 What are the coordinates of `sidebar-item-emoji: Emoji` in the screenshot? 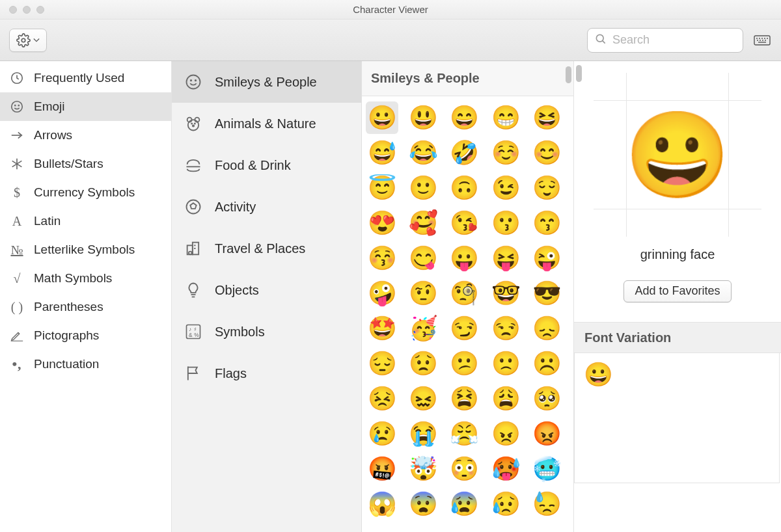 It's located at (86, 107).